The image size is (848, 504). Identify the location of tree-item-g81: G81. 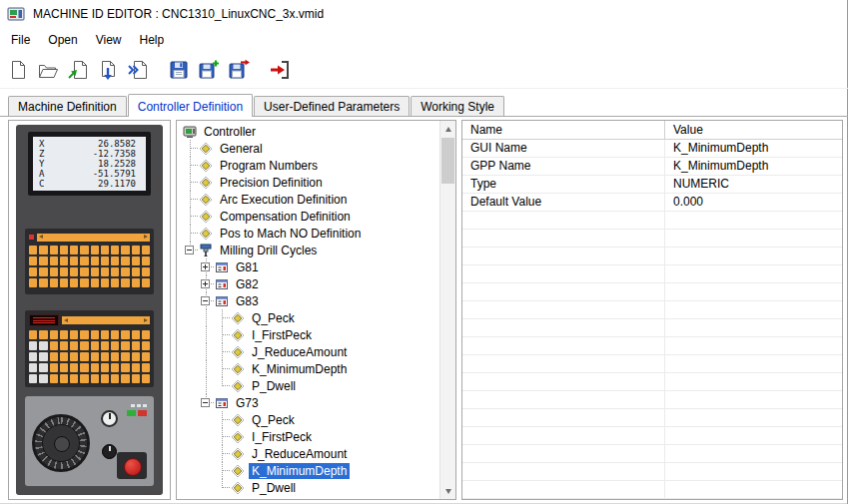
(309, 267).